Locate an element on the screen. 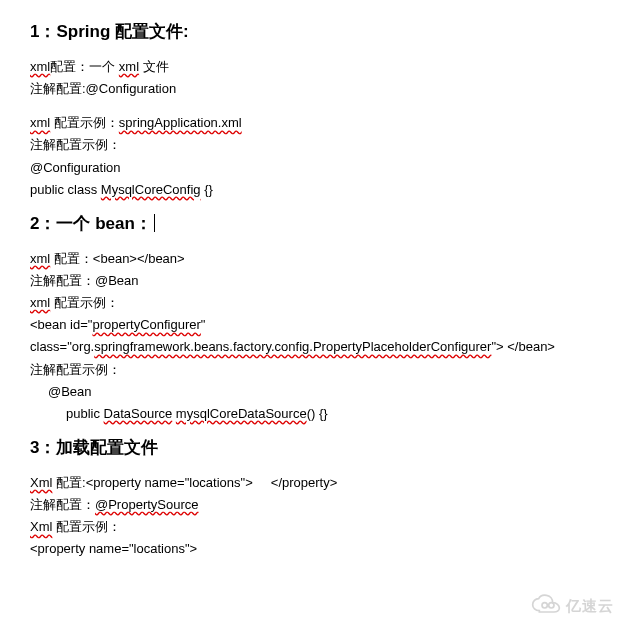  text-cursor is located at coordinates (154, 223).